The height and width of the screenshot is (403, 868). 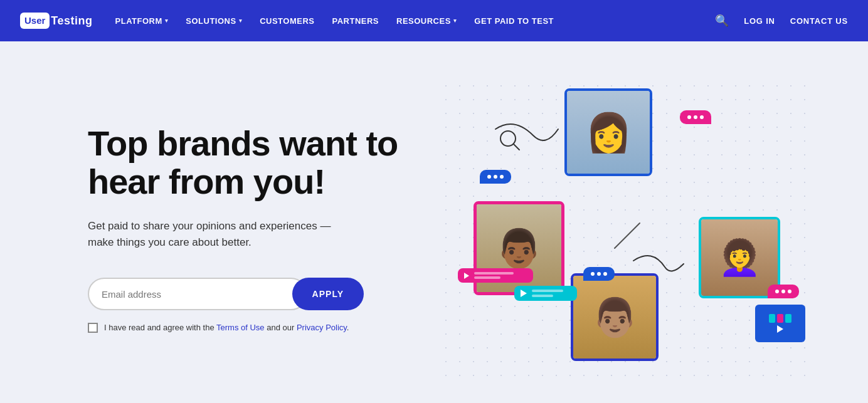 What do you see at coordinates (608, 132) in the screenshot?
I see `person-card-1: 👩` at bounding box center [608, 132].